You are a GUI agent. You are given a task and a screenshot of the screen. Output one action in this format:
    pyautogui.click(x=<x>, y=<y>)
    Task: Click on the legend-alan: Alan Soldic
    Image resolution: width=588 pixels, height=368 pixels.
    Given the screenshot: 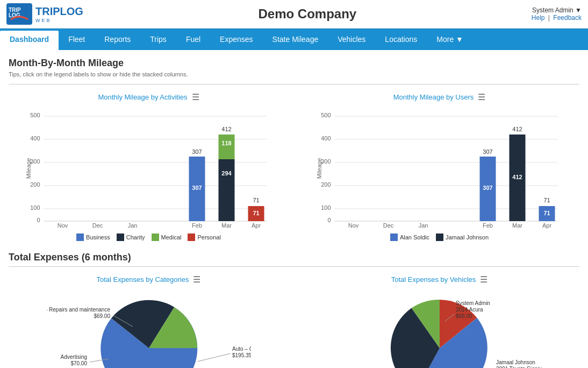 What is the action you would take?
    pyautogui.click(x=410, y=237)
    